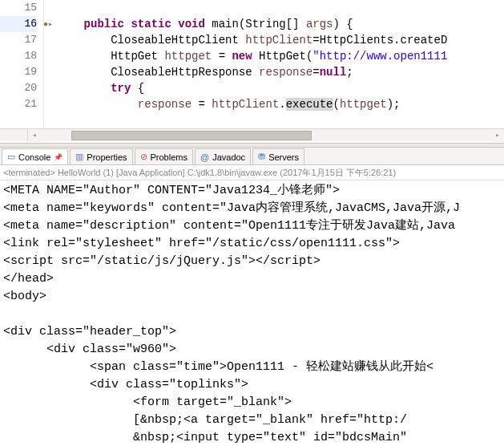 The height and width of the screenshot is (446, 504). Describe the element at coordinates (18, 56) in the screenshot. I see `line-number: 18` at that location.